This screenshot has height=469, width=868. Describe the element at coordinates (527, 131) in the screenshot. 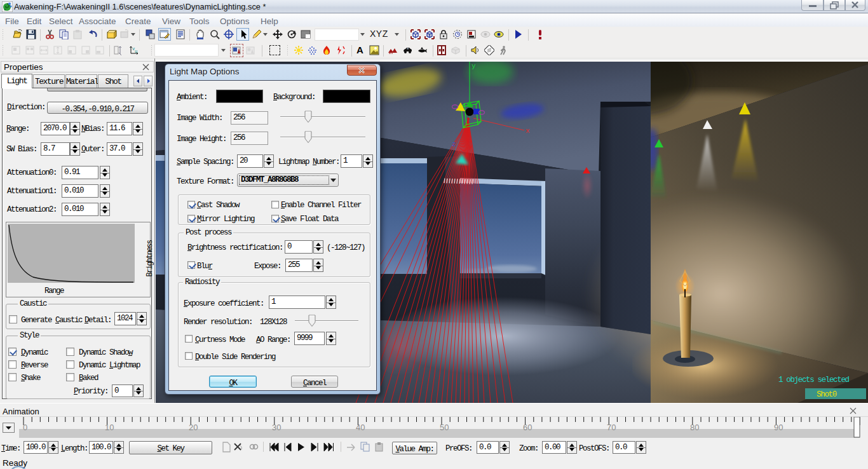

I see `svg-text: x` at that location.